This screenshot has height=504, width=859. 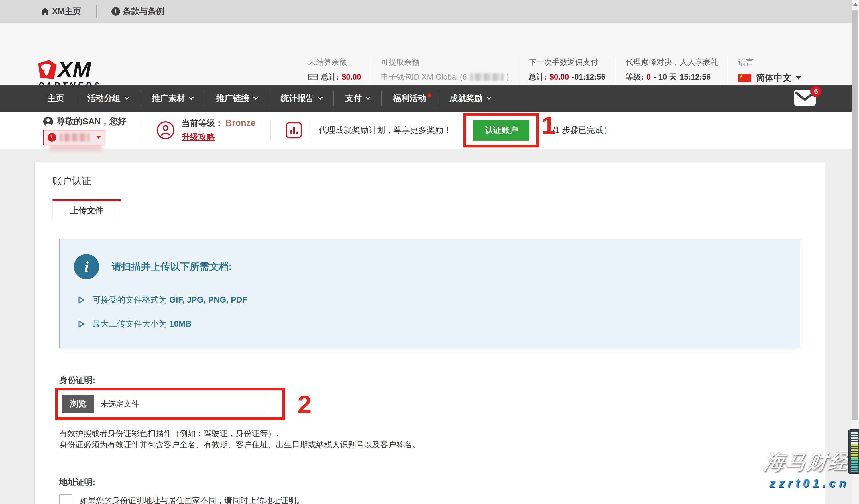 What do you see at coordinates (855, 252) in the screenshot?
I see `page-scrollbar` at bounding box center [855, 252].